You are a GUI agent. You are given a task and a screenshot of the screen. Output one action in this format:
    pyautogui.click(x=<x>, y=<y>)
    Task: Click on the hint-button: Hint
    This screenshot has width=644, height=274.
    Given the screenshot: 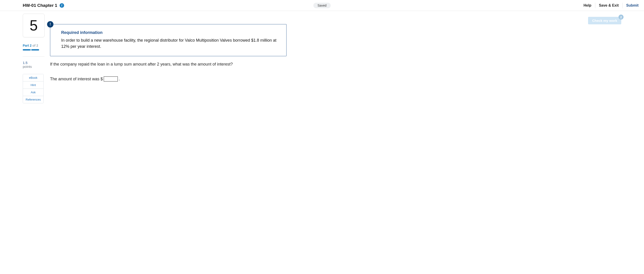 What is the action you would take?
    pyautogui.click(x=33, y=85)
    